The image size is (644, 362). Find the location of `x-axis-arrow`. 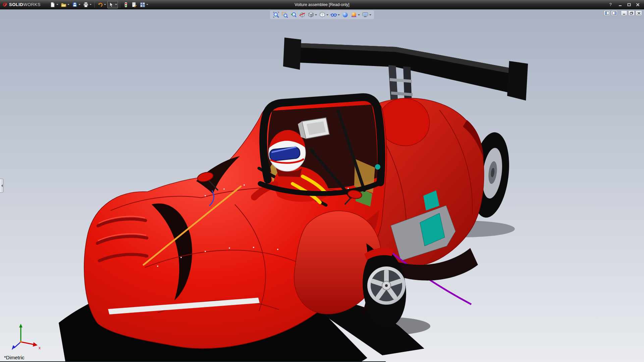

x-axis-arrow is located at coordinates (35, 345).